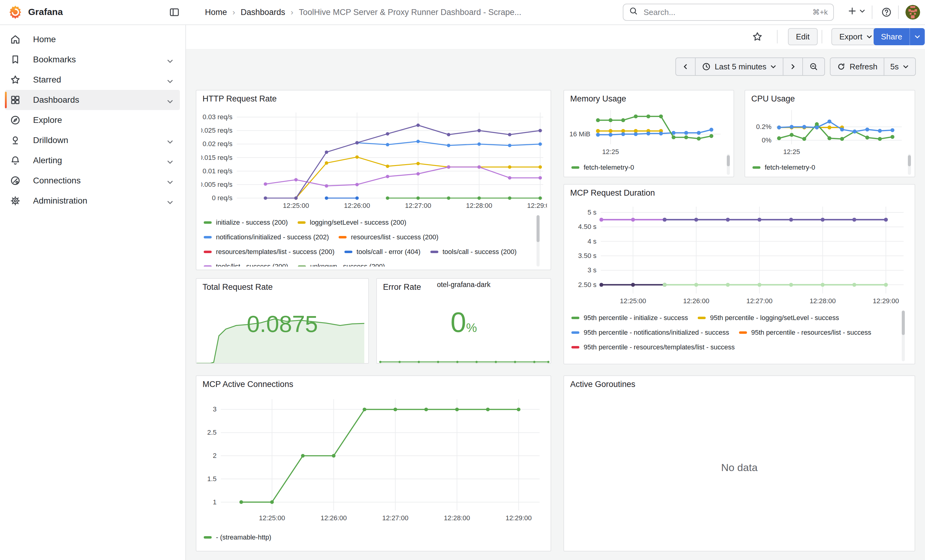  I want to click on svg-text: 2.50 s, so click(587, 285).